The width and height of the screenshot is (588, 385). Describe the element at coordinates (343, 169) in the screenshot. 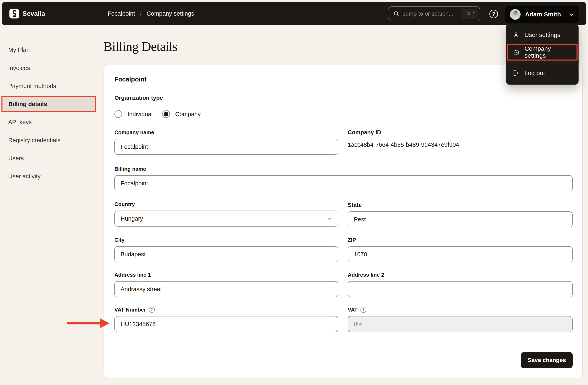

I see `billing-name-label: Billing name` at that location.